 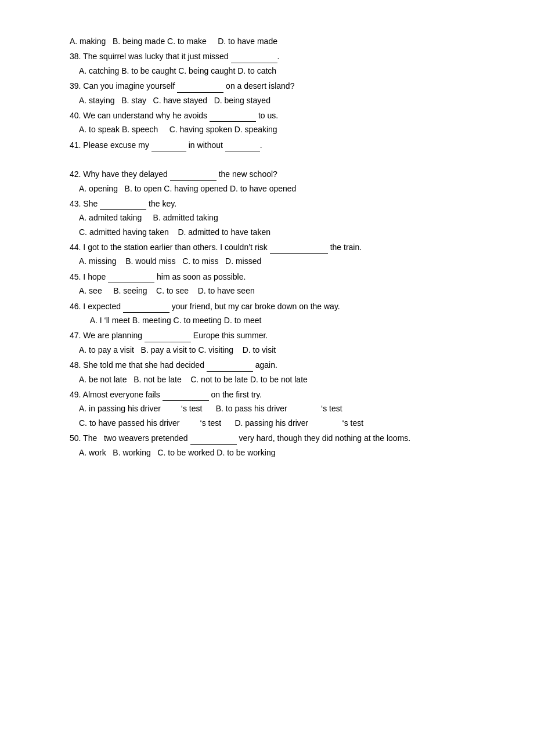 I want to click on answer-43b: C. admitted having taken D. admitted to …, so click(x=267, y=232).